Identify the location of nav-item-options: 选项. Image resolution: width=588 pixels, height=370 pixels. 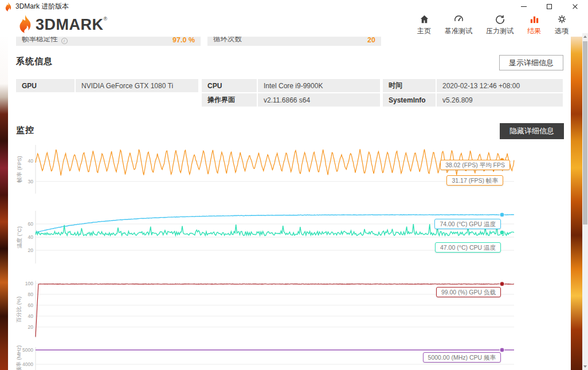
(562, 25).